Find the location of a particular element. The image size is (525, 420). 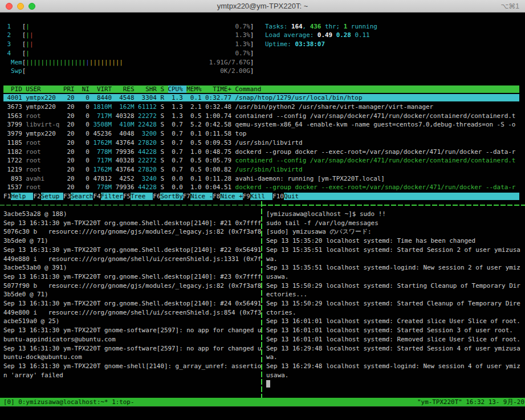

titlebar: ymtpx220@ym-TPX220T: ~ ⌥⌘1 is located at coordinates (262, 6).